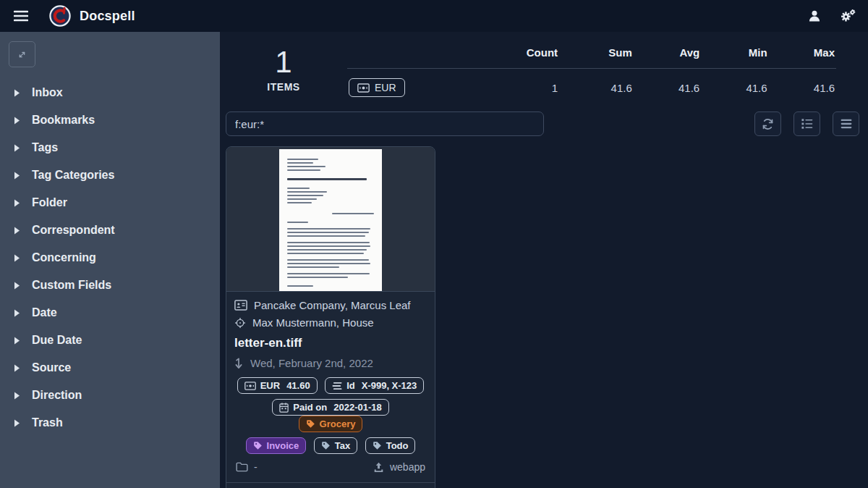  What do you see at coordinates (331, 424) in the screenshot?
I see `category-badge-grocery: Grocery` at bounding box center [331, 424].